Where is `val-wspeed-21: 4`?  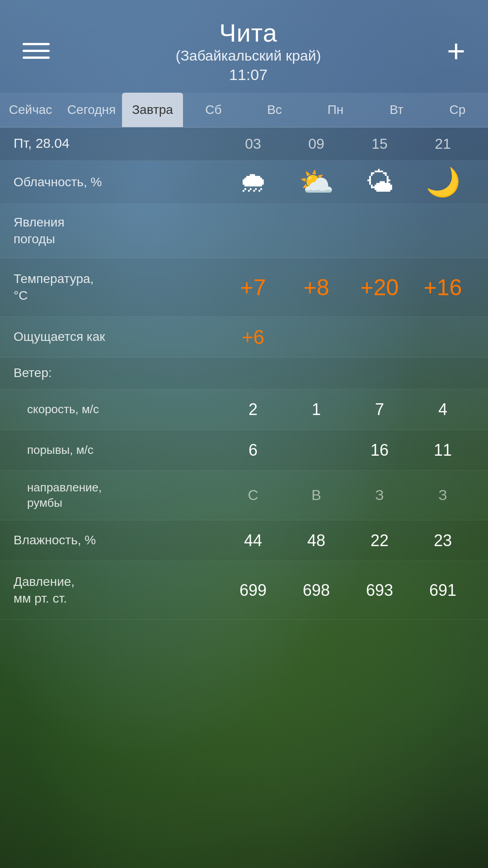
val-wspeed-21: 4 is located at coordinates (443, 410).